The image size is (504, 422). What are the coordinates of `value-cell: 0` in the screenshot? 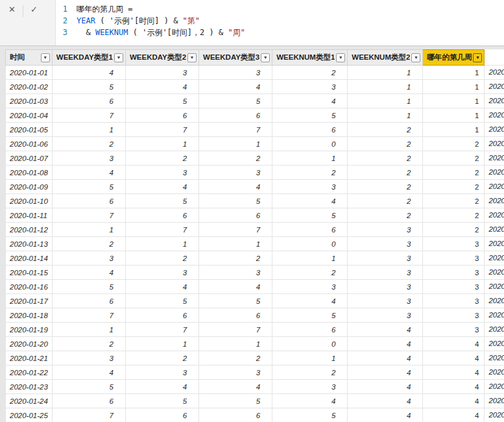 It's located at (310, 344).